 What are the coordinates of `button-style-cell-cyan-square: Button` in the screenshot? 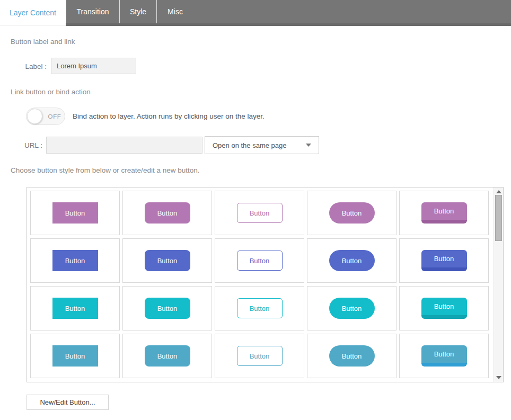 It's located at (75, 308).